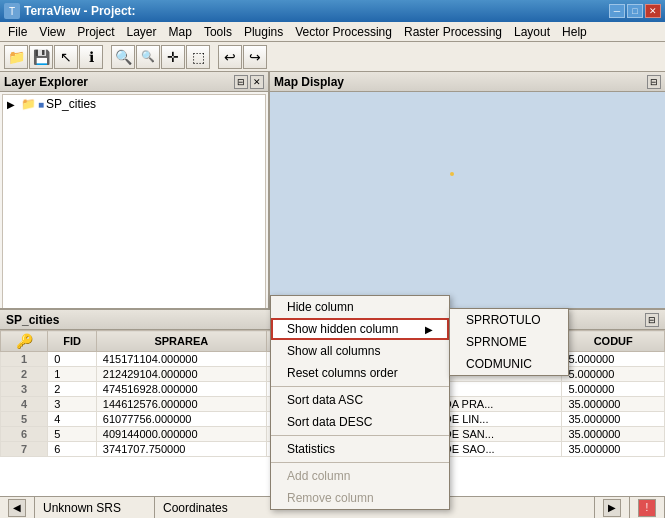 The height and width of the screenshot is (518, 665). What do you see at coordinates (342, 373) in the screenshot?
I see `ctx-reset-columns-label: Reset columns order` at bounding box center [342, 373].